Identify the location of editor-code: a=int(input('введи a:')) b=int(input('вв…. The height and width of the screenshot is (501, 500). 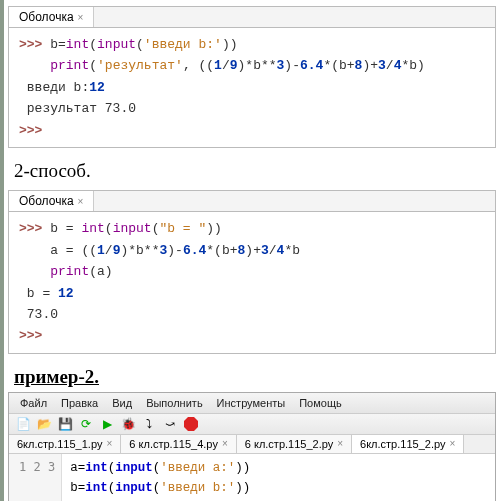
(254, 478).